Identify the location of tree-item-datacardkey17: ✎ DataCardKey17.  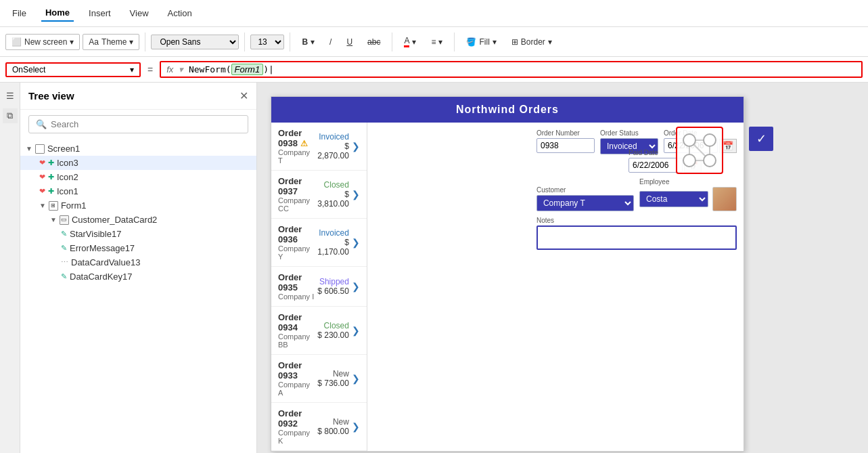
(138, 276).